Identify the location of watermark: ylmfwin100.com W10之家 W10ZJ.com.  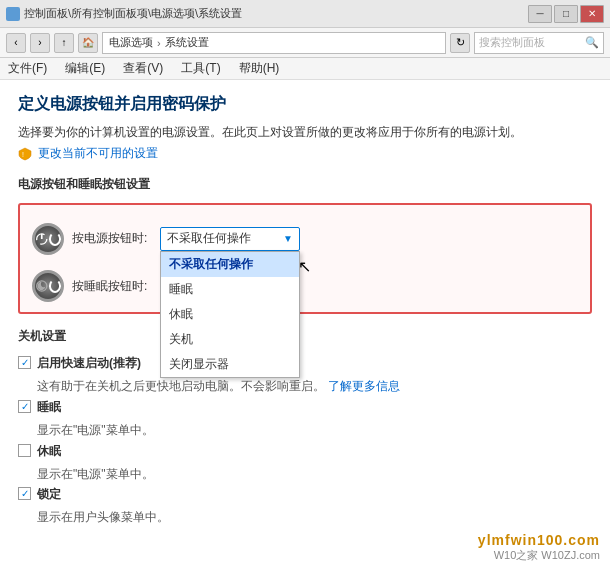
(539, 548).